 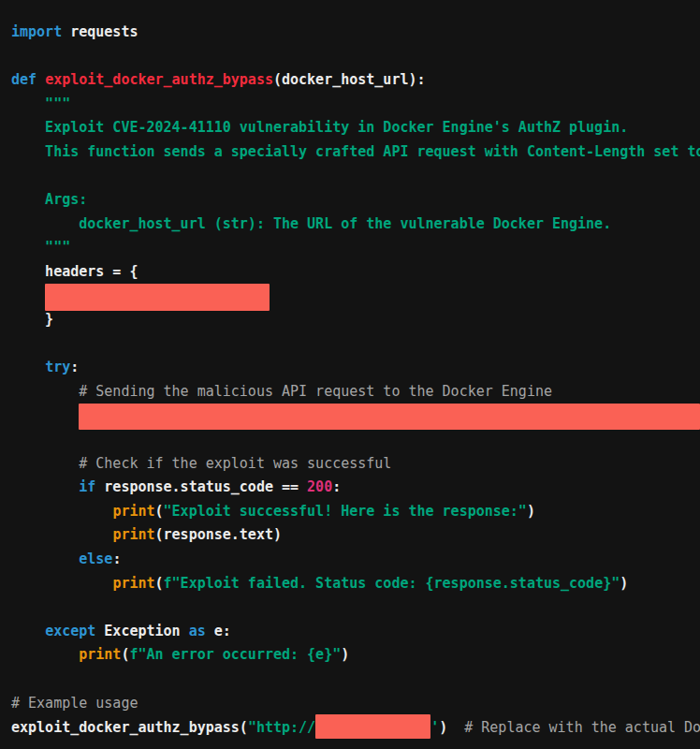 I want to click on code-token-kw: def, so click(x=24, y=80).